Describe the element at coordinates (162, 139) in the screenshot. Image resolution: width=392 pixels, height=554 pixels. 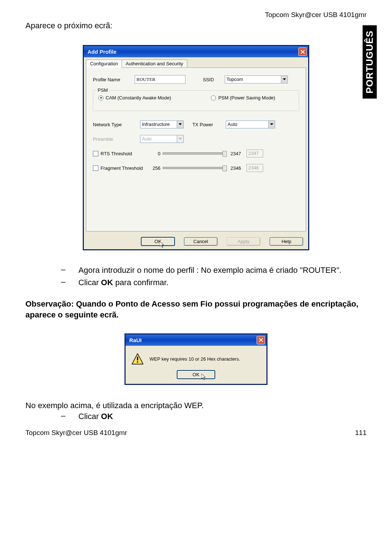
I see `preamble-combo: Auto` at that location.